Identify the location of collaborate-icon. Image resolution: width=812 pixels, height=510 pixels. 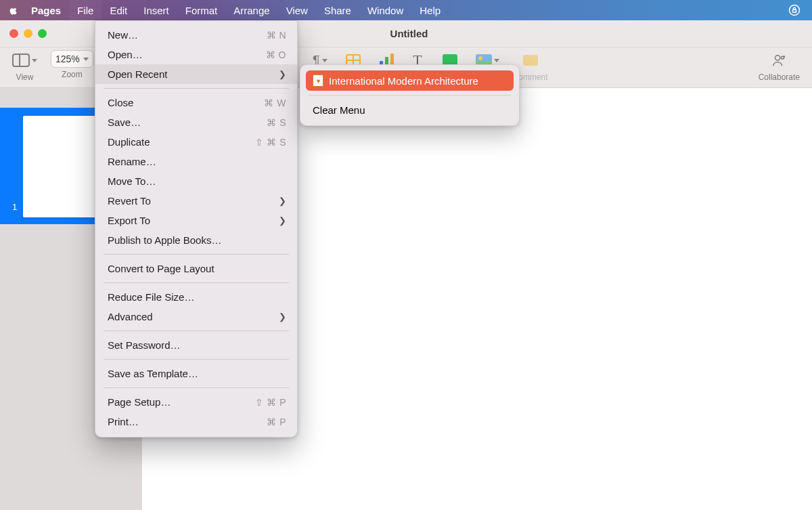
(779, 60).